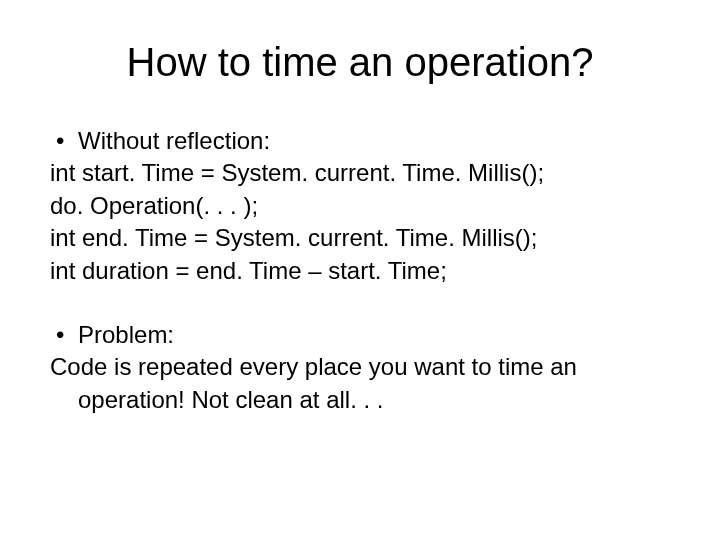  Describe the element at coordinates (360, 303) in the screenshot. I see `spacer` at that location.